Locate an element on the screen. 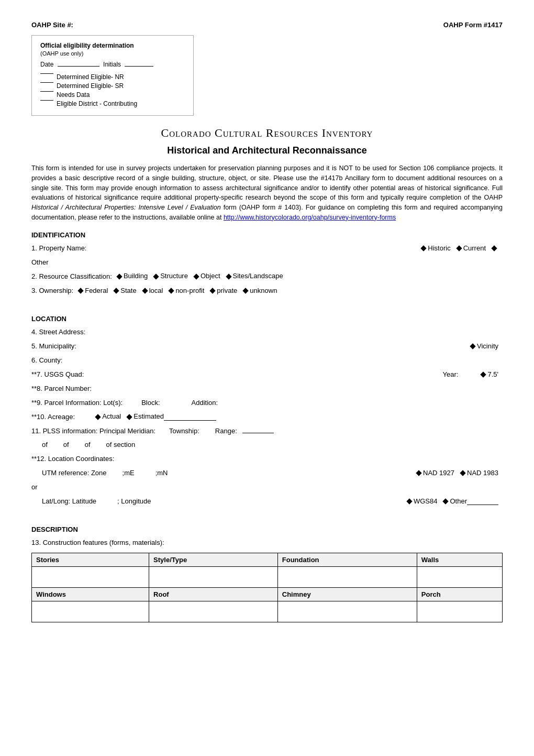 Image resolution: width=534 pixels, height=756 pixels. wgs84-label: WGS84 is located at coordinates (426, 502).